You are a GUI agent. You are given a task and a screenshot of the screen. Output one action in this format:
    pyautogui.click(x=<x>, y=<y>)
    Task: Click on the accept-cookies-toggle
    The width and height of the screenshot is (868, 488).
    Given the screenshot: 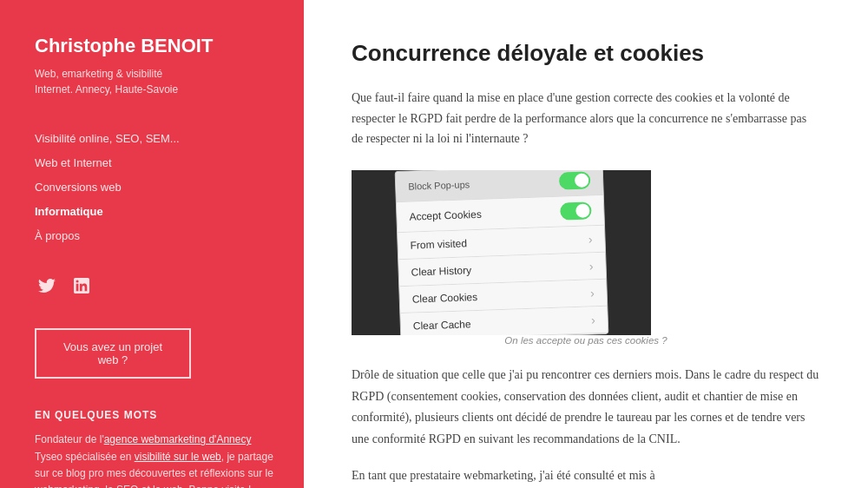 What is the action you would take?
    pyautogui.click(x=576, y=212)
    